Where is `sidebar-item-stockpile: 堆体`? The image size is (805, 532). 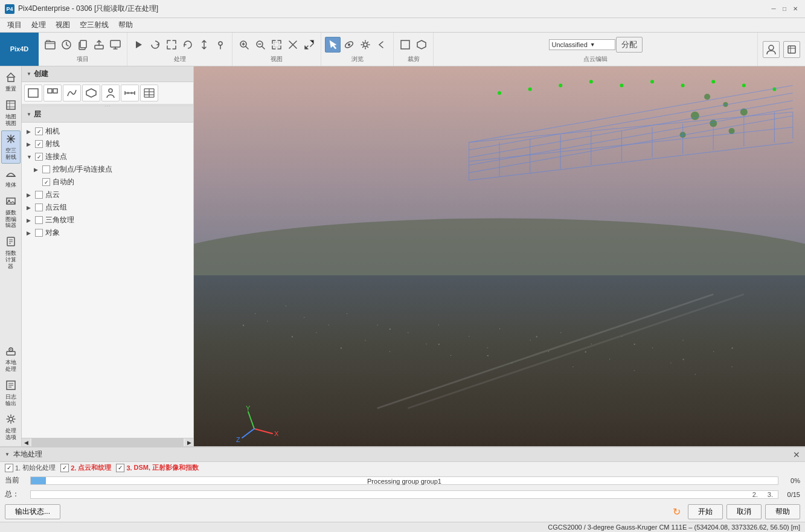 sidebar-item-stockpile: 堆体 is located at coordinates (11, 178).